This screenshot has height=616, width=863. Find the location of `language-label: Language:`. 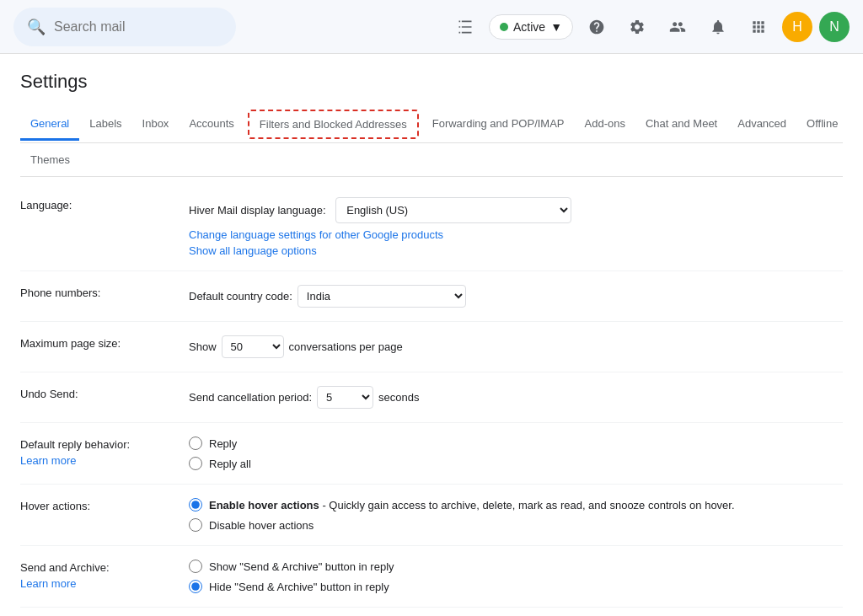

language-label: Language: is located at coordinates (105, 204).